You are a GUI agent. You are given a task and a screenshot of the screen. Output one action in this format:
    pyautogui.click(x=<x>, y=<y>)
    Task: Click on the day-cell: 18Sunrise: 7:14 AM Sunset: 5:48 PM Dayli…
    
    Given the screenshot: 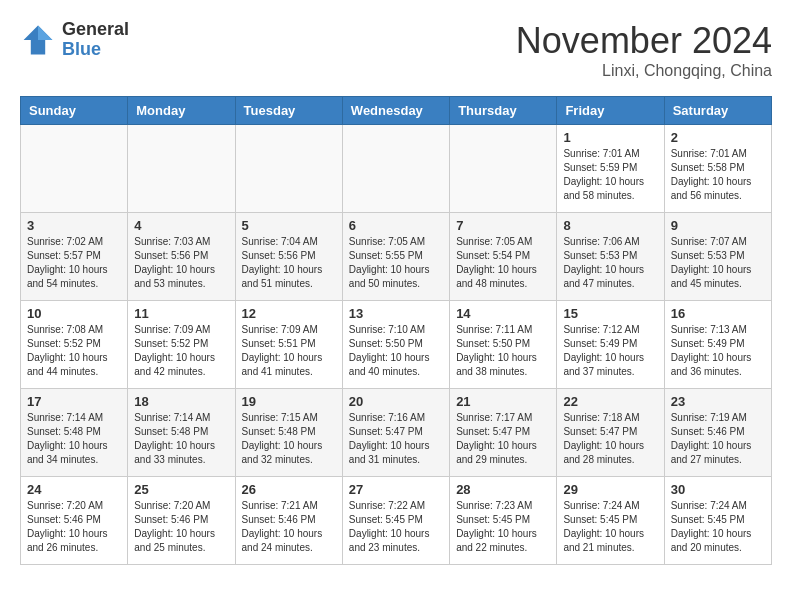 What is the action you would take?
    pyautogui.click(x=182, y=433)
    